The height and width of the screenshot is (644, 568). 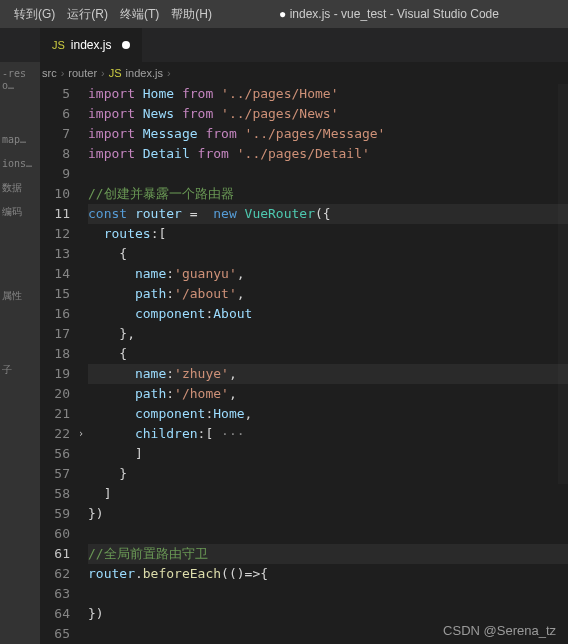 What do you see at coordinates (328, 294) in the screenshot?
I see `code-line: path:'/about',` at bounding box center [328, 294].